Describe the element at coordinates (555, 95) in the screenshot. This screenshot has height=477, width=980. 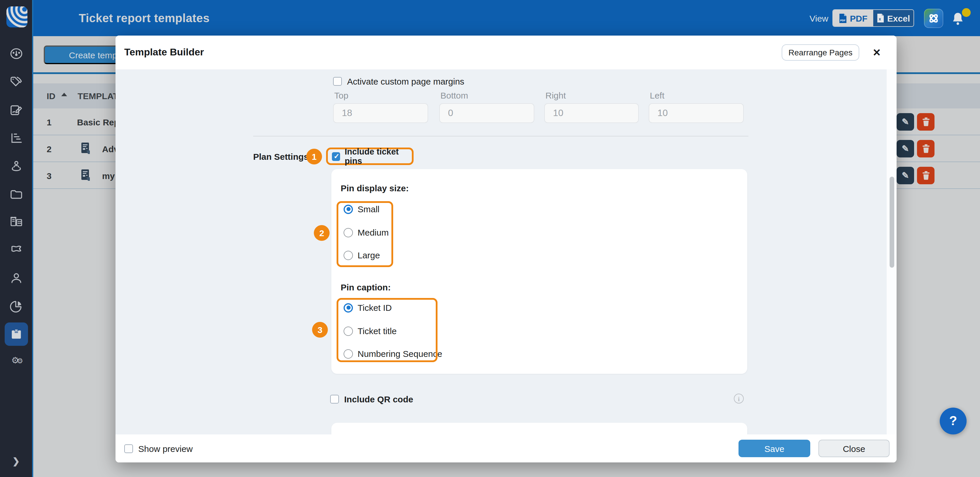
I see `margin-right-label: Right` at that location.